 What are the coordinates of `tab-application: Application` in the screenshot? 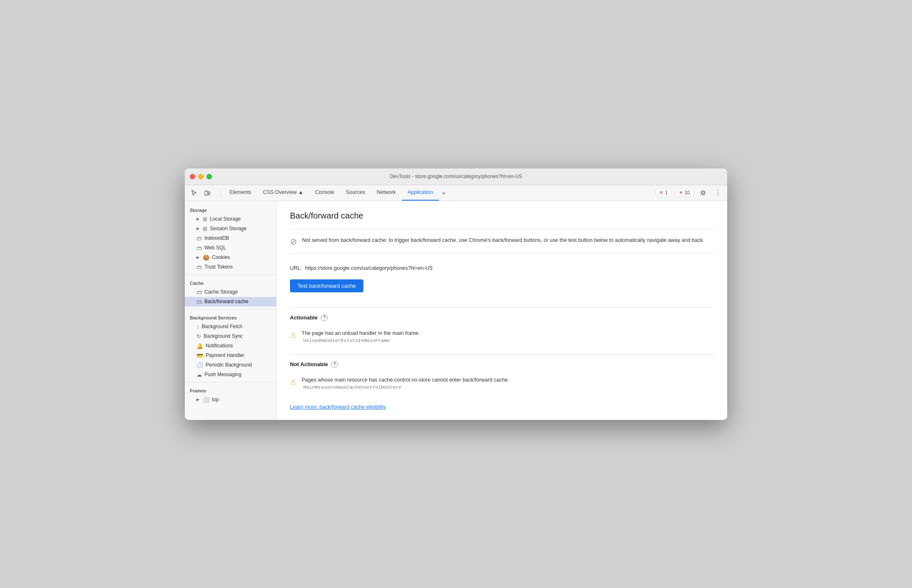 It's located at (421, 193).